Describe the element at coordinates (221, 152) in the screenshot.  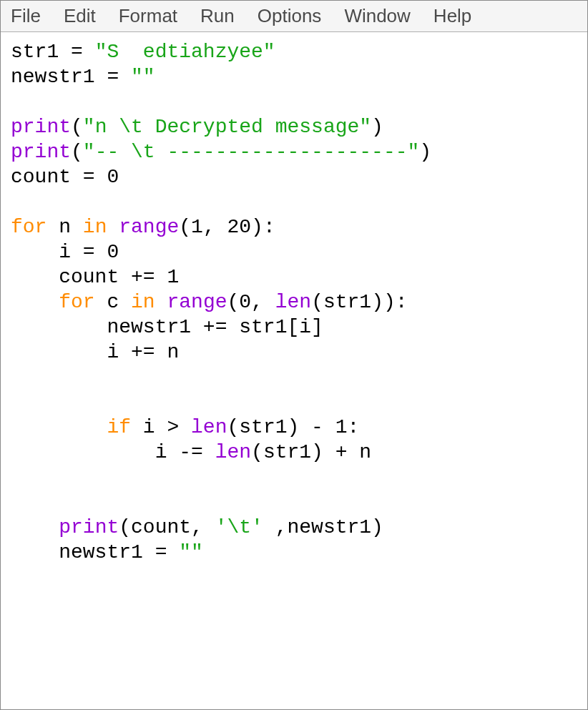
I see `code-line: print("-- \t --------------------")` at that location.